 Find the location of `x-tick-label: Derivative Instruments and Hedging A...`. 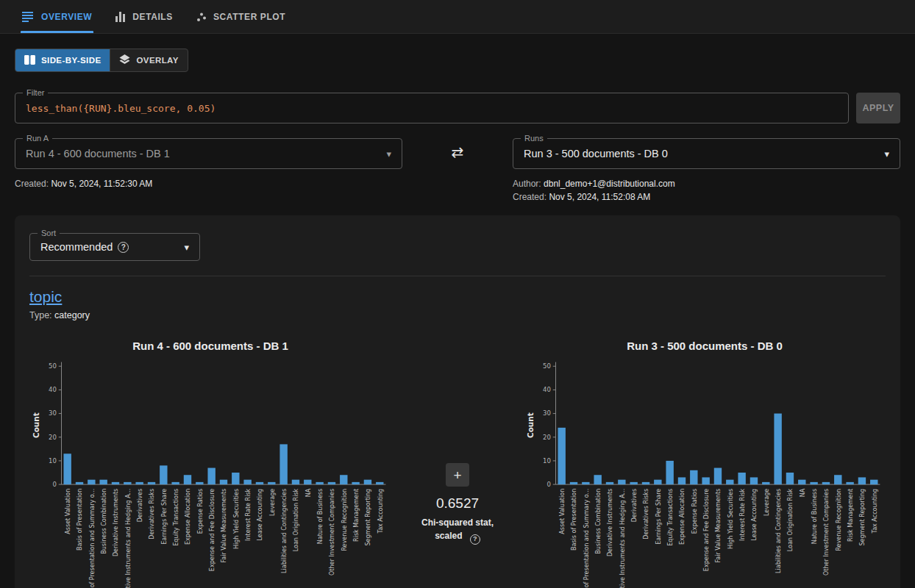

x-tick-label: Derivative Instruments and Hedging A... is located at coordinates (128, 538).